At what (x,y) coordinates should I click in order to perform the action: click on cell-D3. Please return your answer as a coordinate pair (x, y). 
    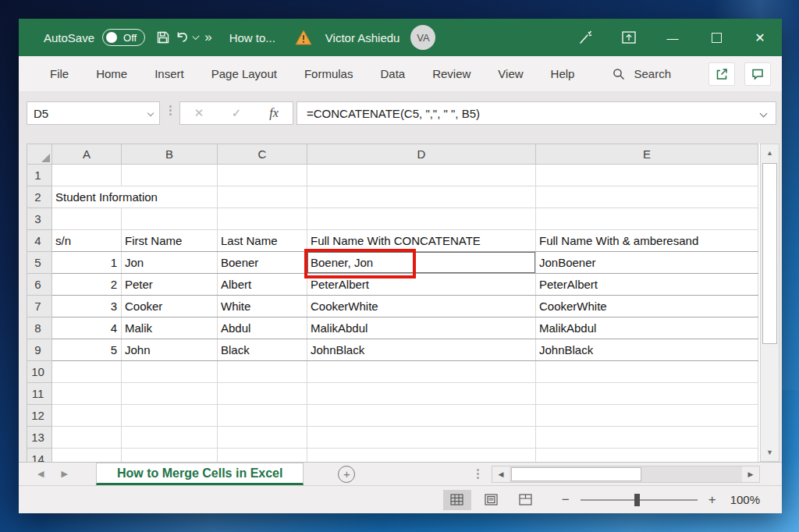
    Looking at the image, I should click on (421, 219).